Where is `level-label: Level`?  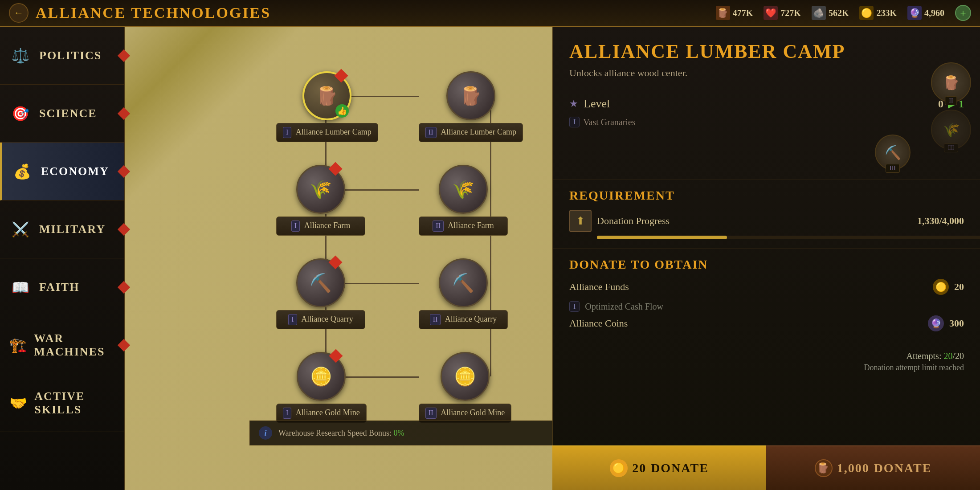
level-label: Level is located at coordinates (758, 104).